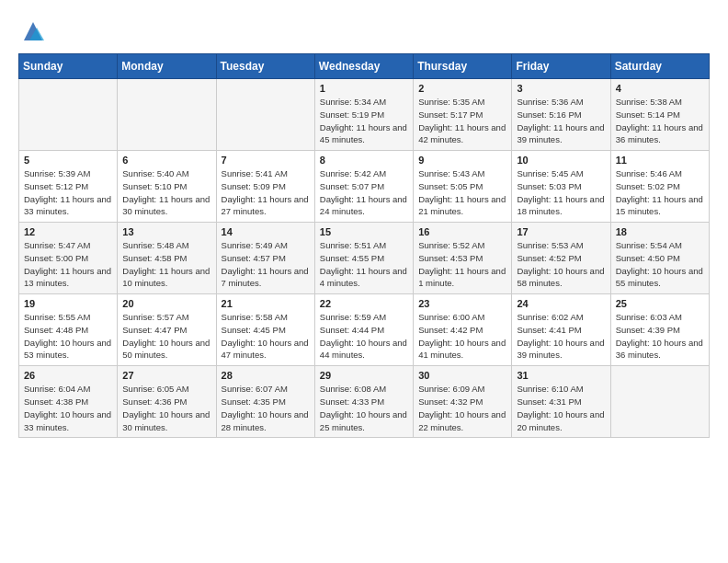 The height and width of the screenshot is (563, 728). What do you see at coordinates (266, 232) in the screenshot?
I see `day-number: 14` at bounding box center [266, 232].